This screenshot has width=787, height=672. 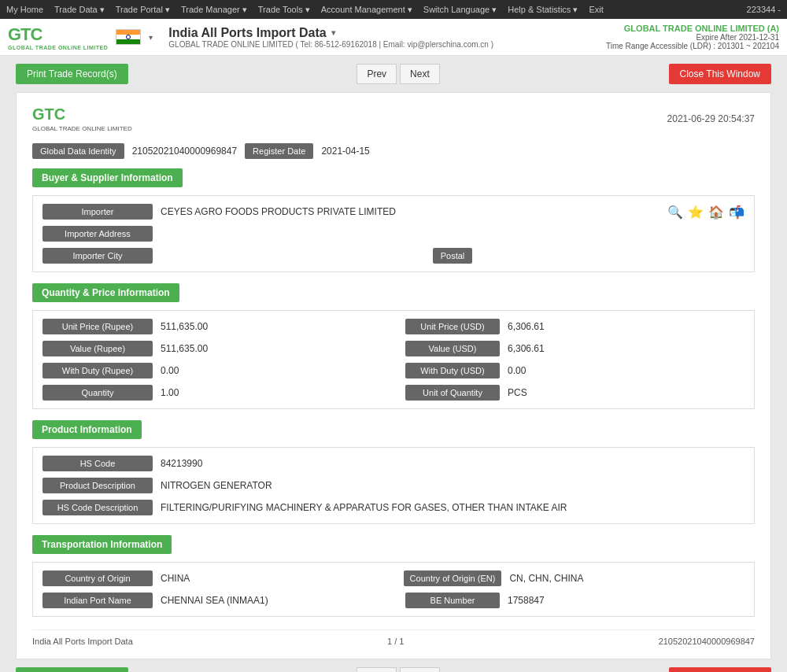 What do you see at coordinates (675, 212) in the screenshot?
I see `search-icon: 🔍` at bounding box center [675, 212].